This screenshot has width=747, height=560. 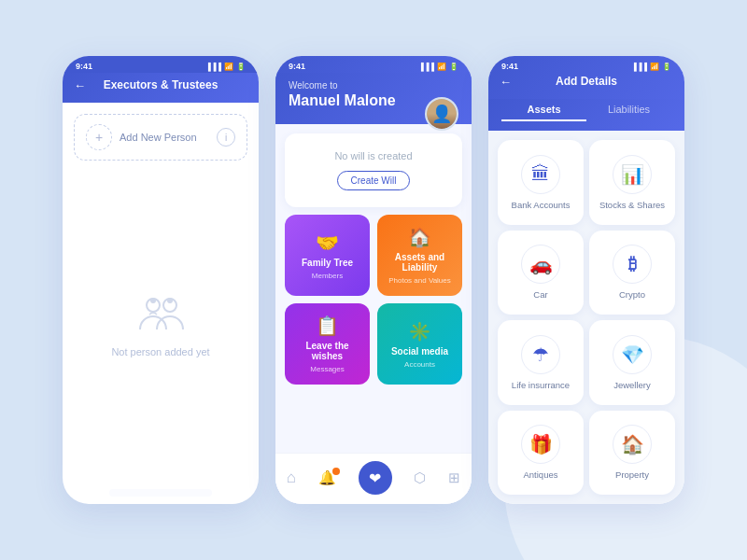 I want to click on nav-heart: ❤, so click(x=375, y=478).